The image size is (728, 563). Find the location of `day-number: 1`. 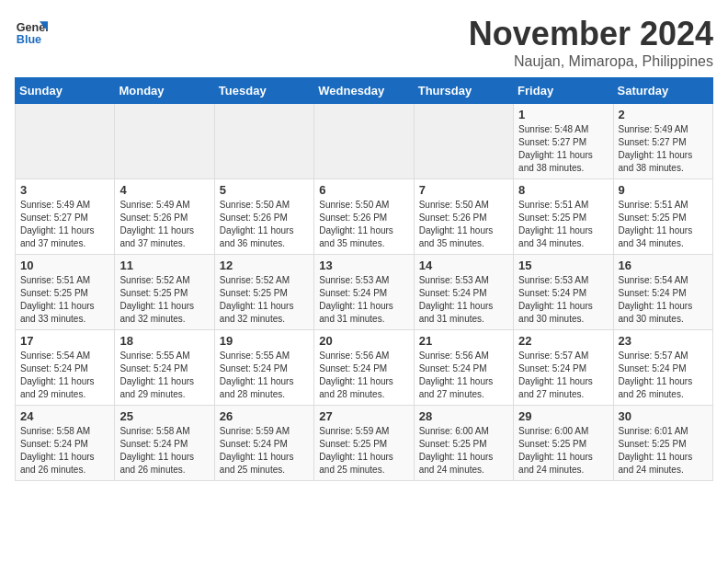

day-number: 1 is located at coordinates (563, 114).